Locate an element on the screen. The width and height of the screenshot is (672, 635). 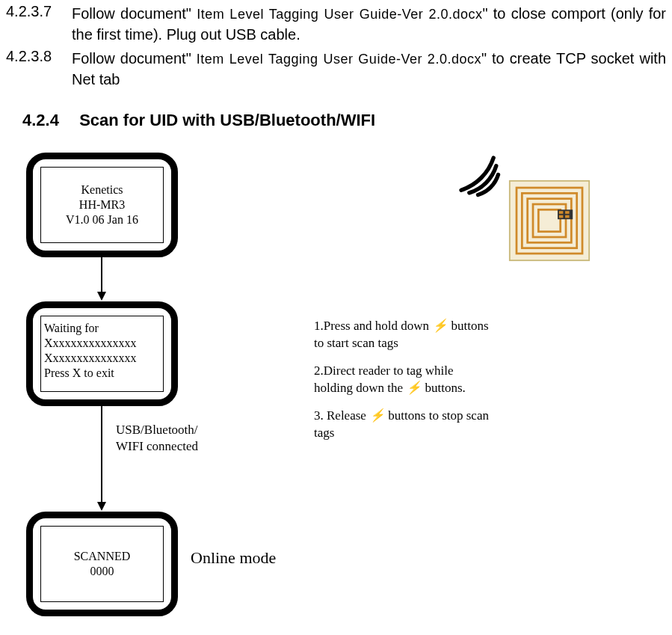
line: 0000 is located at coordinates (102, 571).